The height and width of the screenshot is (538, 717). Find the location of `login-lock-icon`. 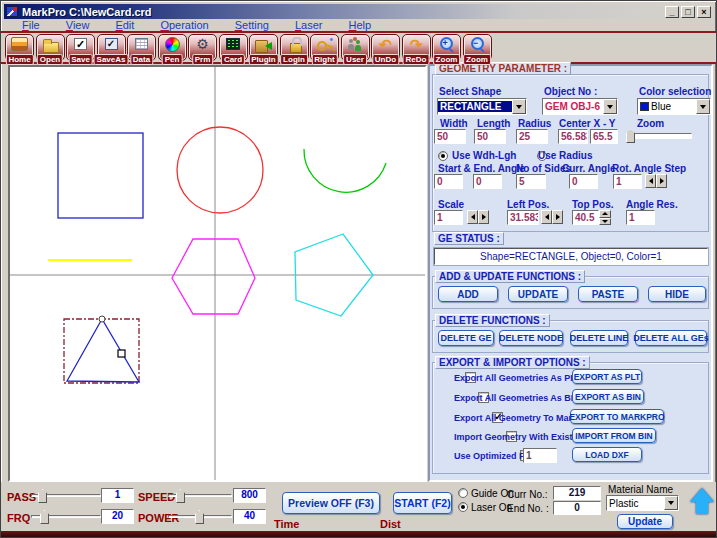

login-lock-icon is located at coordinates (294, 44).